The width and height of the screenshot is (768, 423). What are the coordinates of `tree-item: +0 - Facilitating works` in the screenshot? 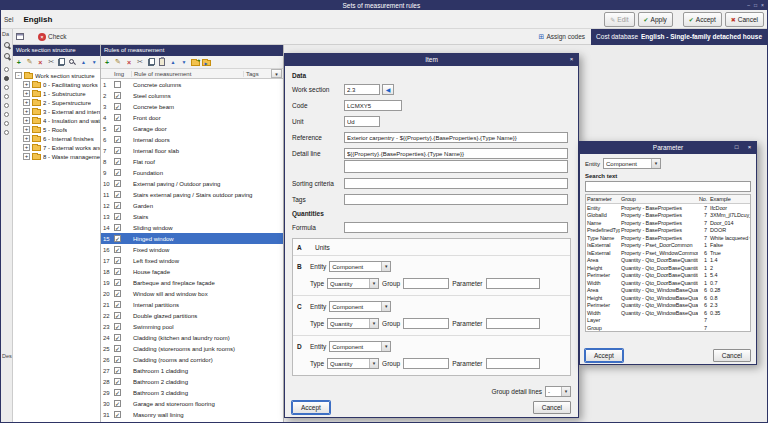 It's located at (56, 84).